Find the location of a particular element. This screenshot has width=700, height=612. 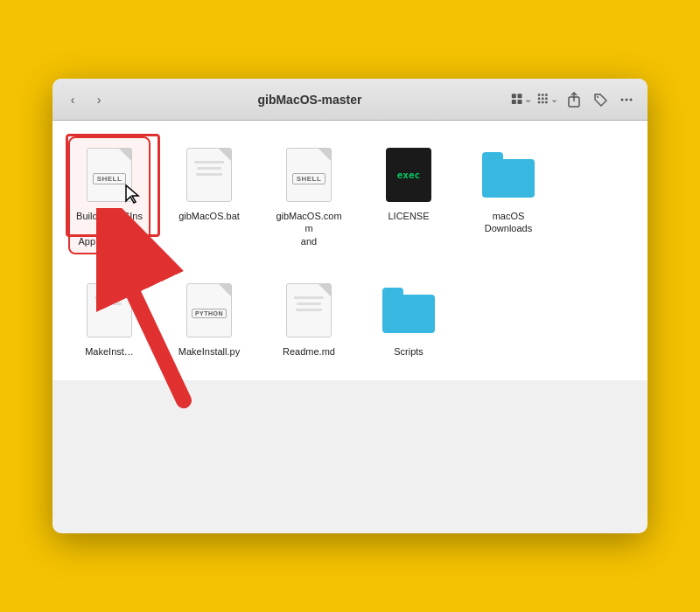

toolbar: ‹ › gibMacOS-master ⌄ is located at coordinates (350, 100).